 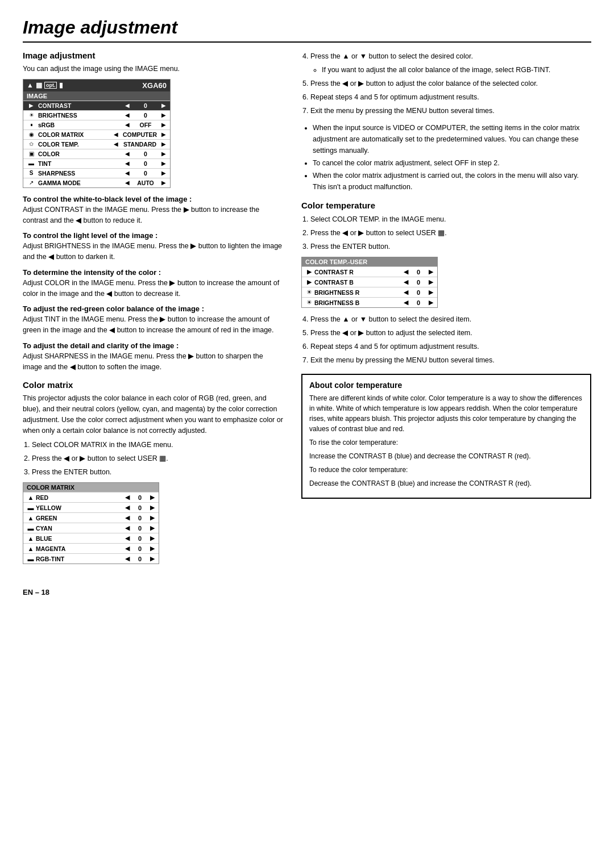 I want to click on brightness-b-label: BRIGHTNESS B, so click(x=358, y=303).